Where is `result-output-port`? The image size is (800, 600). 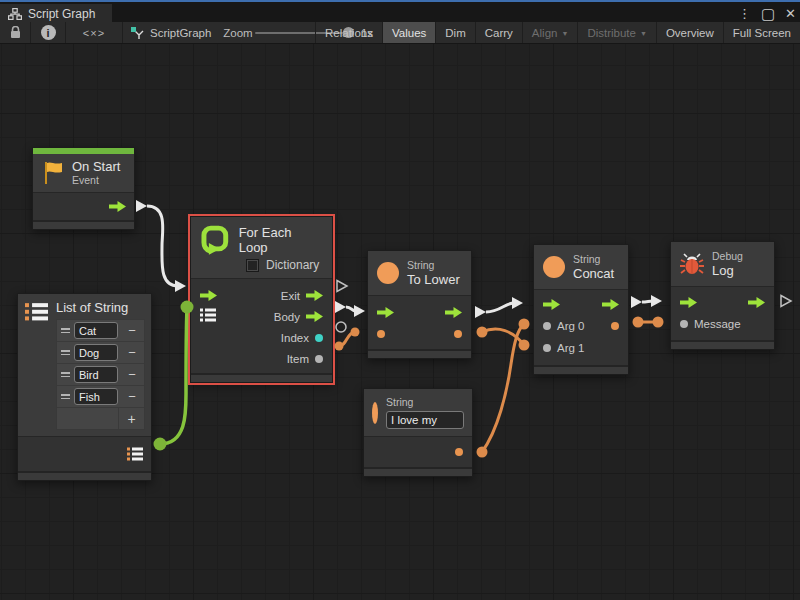 result-output-port is located at coordinates (615, 326).